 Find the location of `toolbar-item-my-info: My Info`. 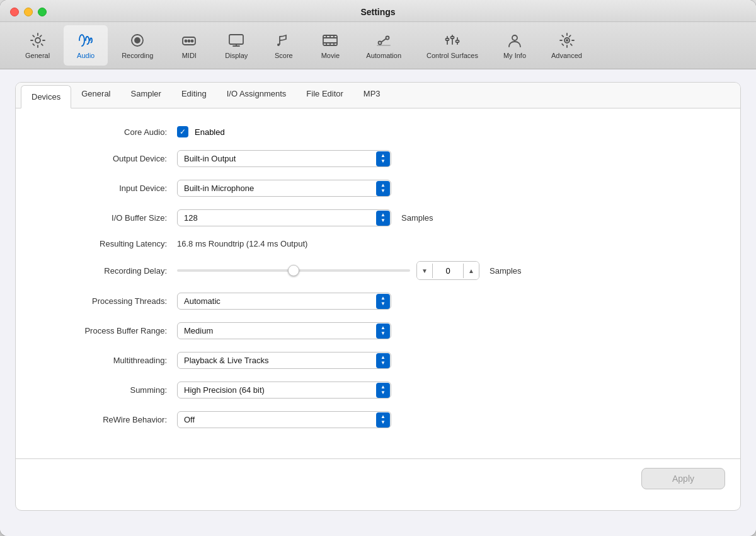

toolbar-item-my-info: My Info is located at coordinates (515, 45).